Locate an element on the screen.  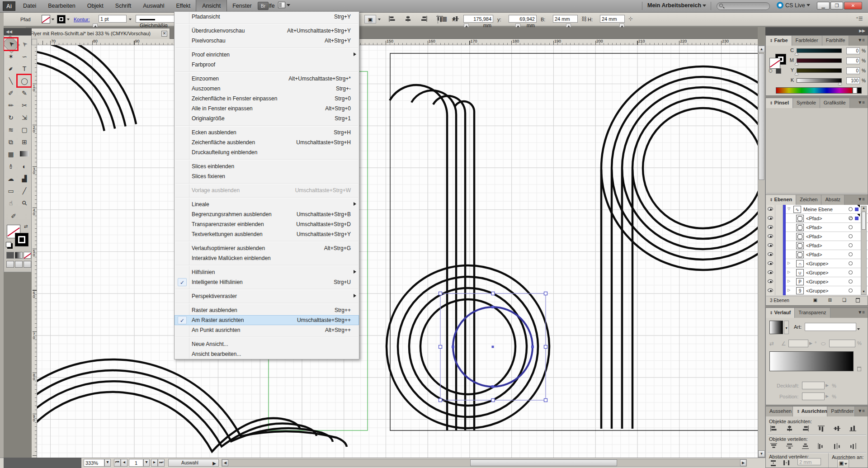
cs-live-button: CS Live is located at coordinates (793, 5).